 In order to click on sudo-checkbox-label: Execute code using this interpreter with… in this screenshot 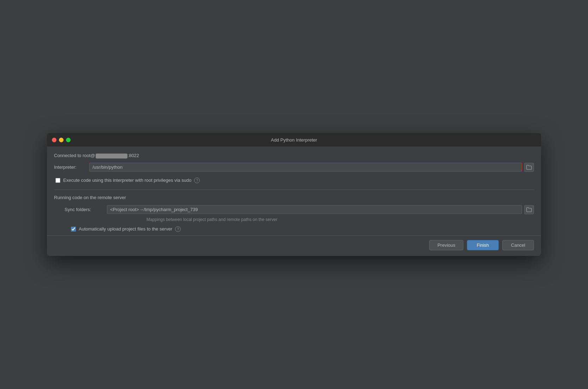, I will do `click(127, 180)`.